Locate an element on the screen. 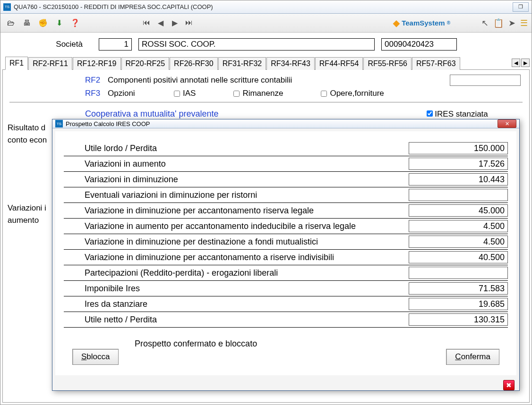 The image size is (532, 405). tab-rf1: RF1 is located at coordinates (17, 63).